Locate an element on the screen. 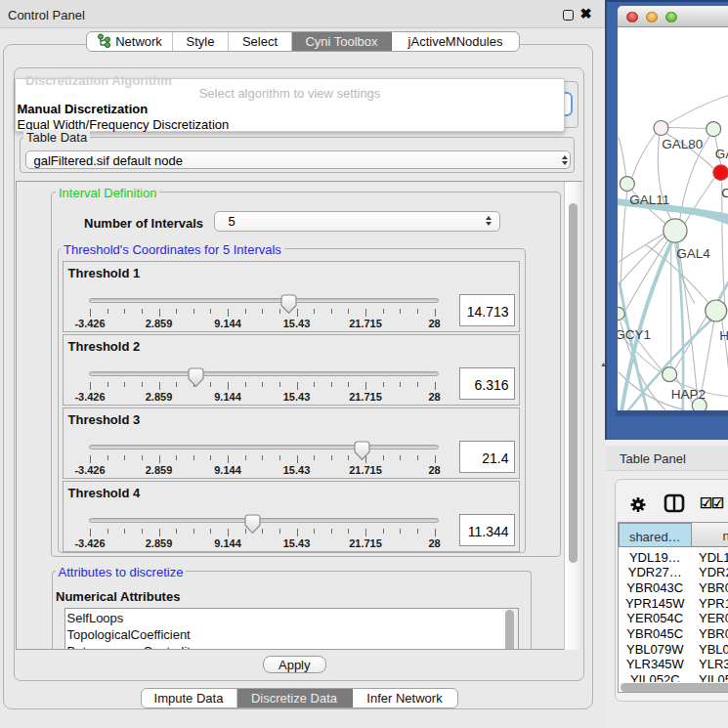 The height and width of the screenshot is (728, 728). svg-text: GAL4 is located at coordinates (694, 252).